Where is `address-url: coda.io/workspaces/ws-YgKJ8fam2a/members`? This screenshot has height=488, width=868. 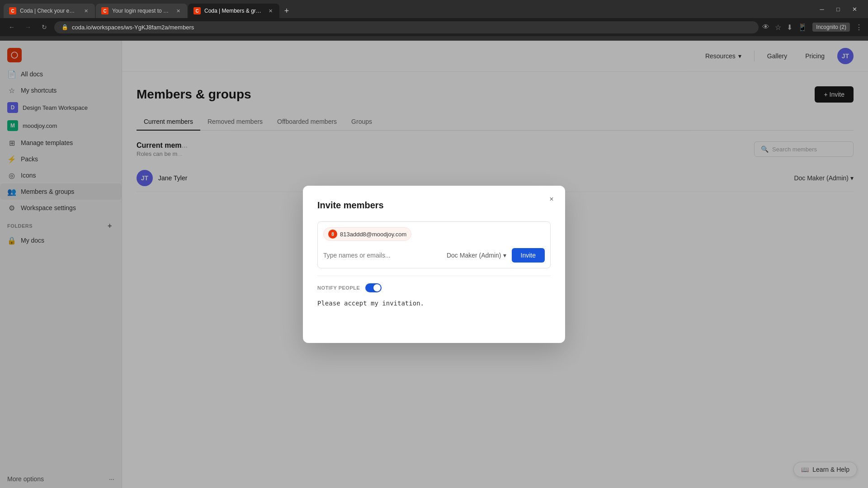
address-url: coda.io/workspaces/ws-YgKJ8fam2a/members is located at coordinates (133, 27).